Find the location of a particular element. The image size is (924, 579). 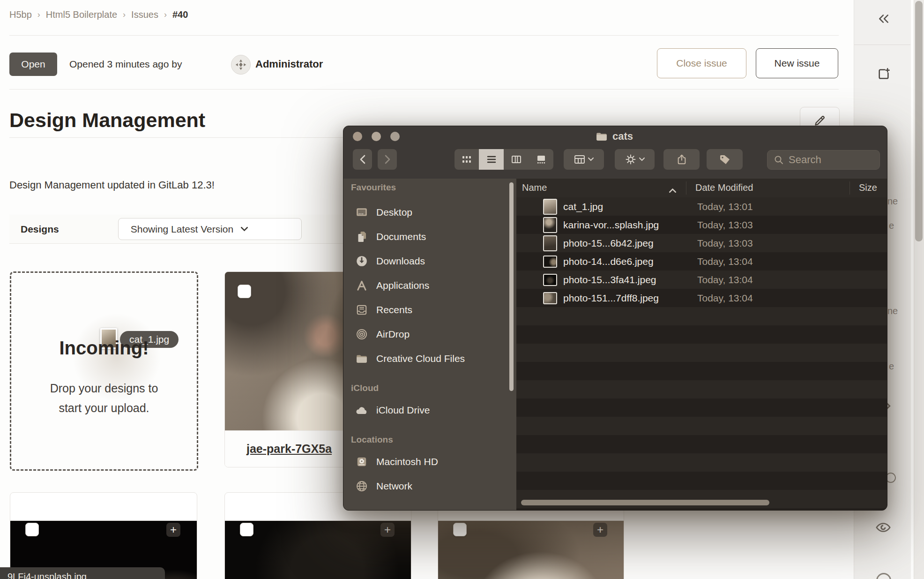

list-view-icon is located at coordinates (492, 159).